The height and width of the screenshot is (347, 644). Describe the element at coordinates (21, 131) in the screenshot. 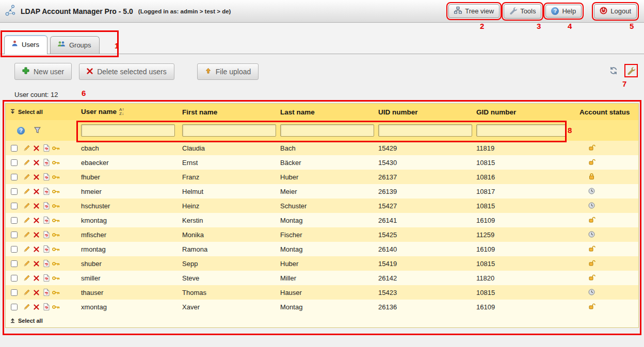

I see `filter-help-icon: ?` at that location.